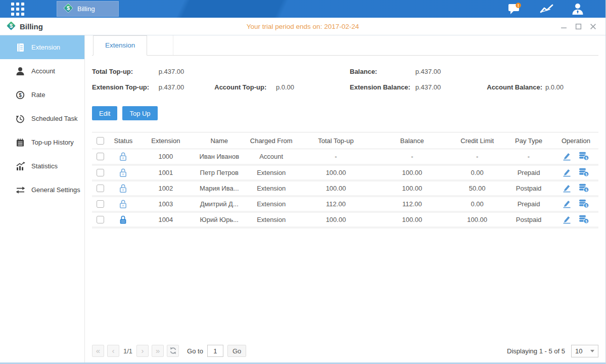 This screenshot has width=606, height=364. What do you see at coordinates (382, 72) in the screenshot?
I see `balance-label: Balance:` at bounding box center [382, 72].